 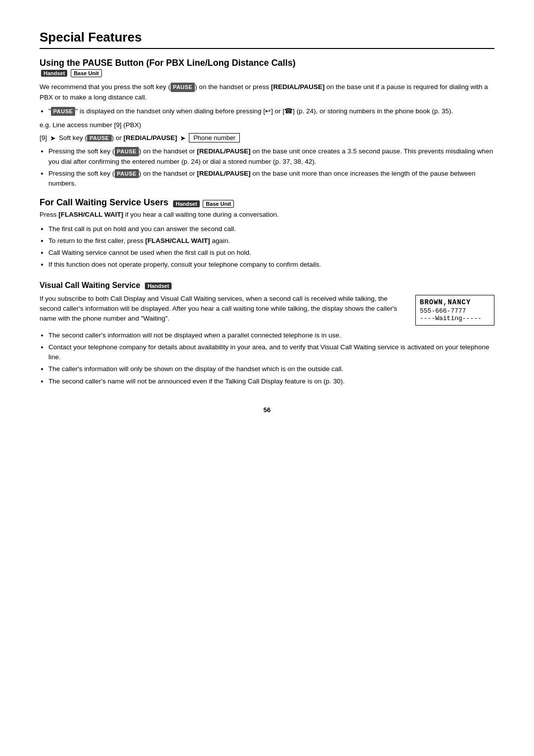 What do you see at coordinates (104, 202) in the screenshot?
I see `section2-title: For Call Waiting Service Users` at bounding box center [104, 202].